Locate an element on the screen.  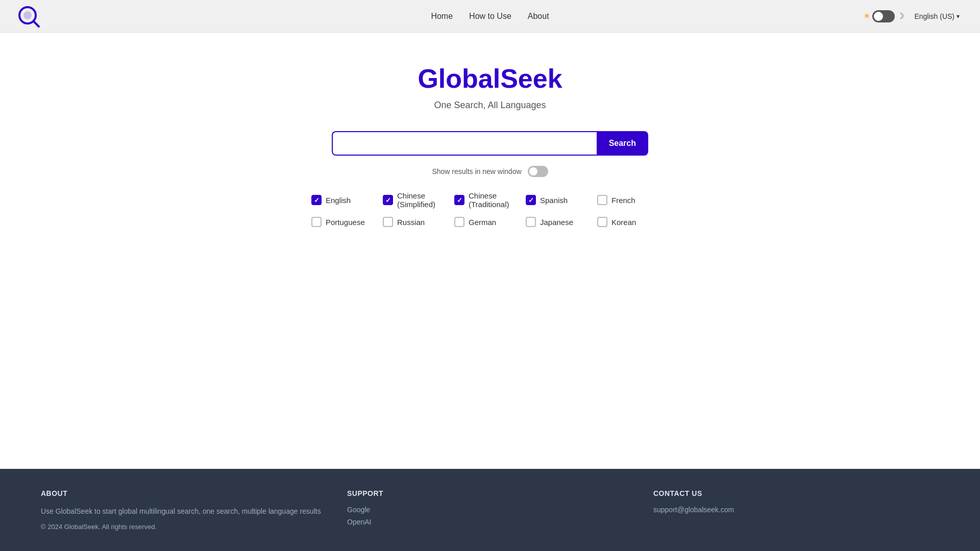
nav-home: Home is located at coordinates (442, 16).